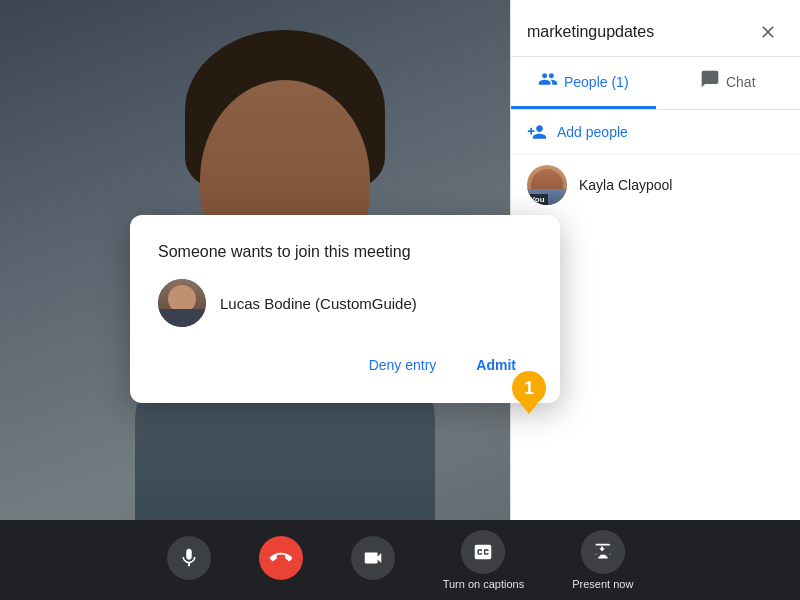  What do you see at coordinates (584, 83) in the screenshot?
I see `tab-people: People (1)` at bounding box center [584, 83].